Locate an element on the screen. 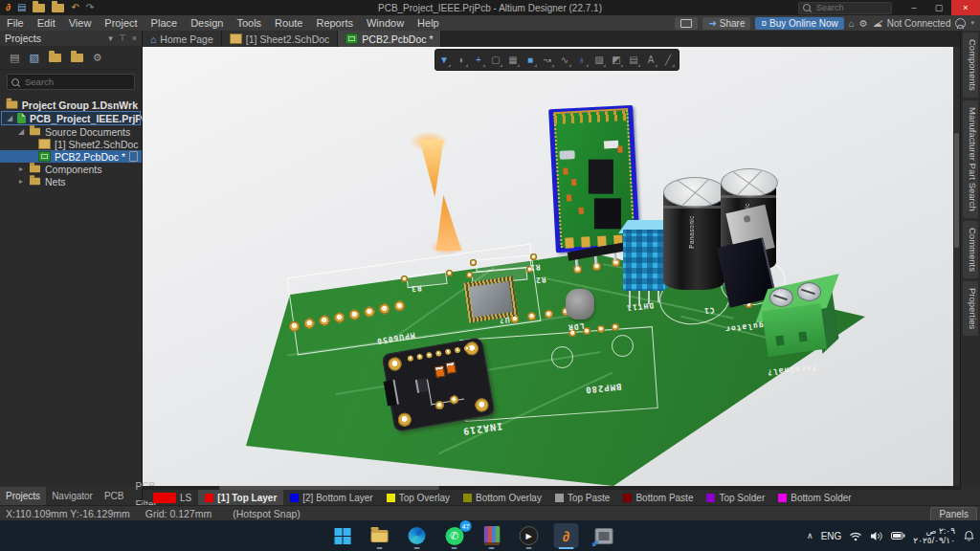  fill-icon: ■ is located at coordinates (530, 59).